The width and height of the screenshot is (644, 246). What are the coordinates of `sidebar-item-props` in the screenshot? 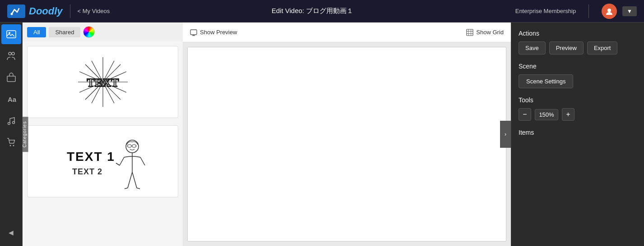 It's located at (11, 77).